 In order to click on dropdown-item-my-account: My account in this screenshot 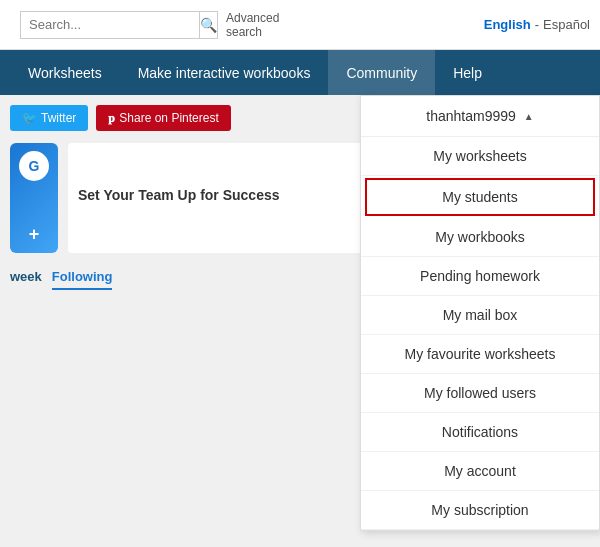, I will do `click(480, 472)`.